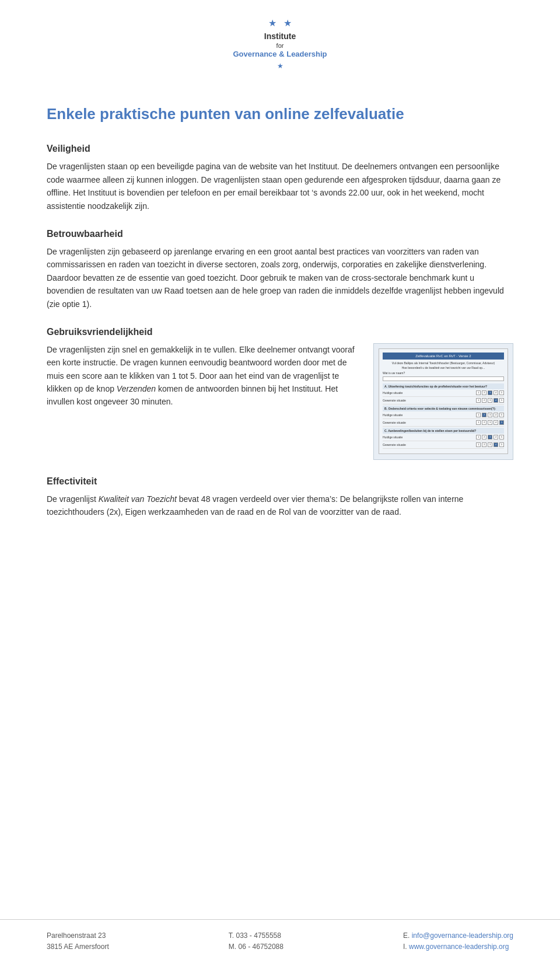 Image resolution: width=560 pixels, height=963 pixels. What do you see at coordinates (280, 36) in the screenshot?
I see `logo-institute: Institute` at bounding box center [280, 36].